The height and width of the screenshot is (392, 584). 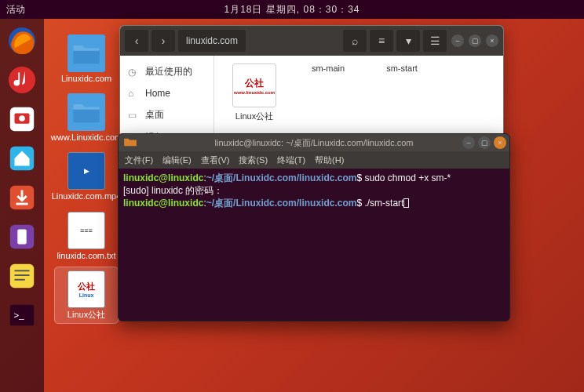 I want to click on view-list-button: ≡, so click(x=381, y=41).